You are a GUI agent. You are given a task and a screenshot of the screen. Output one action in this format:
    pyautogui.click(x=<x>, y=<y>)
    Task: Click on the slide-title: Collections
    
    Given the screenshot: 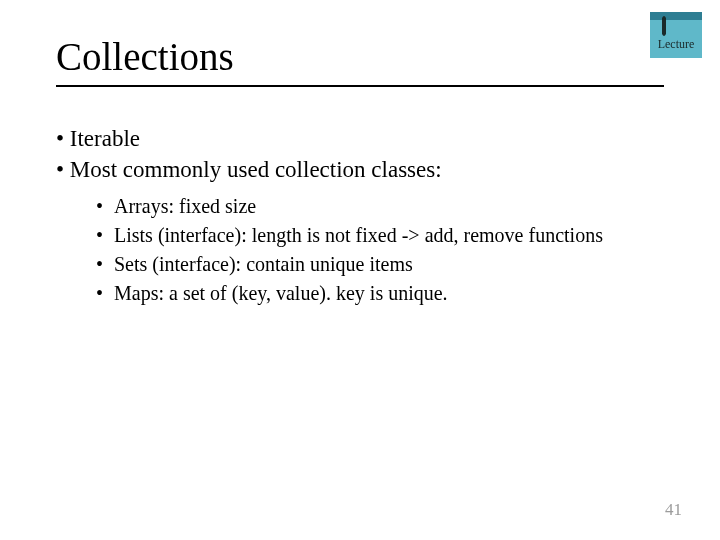 What is the action you would take?
    pyautogui.click(x=360, y=56)
    